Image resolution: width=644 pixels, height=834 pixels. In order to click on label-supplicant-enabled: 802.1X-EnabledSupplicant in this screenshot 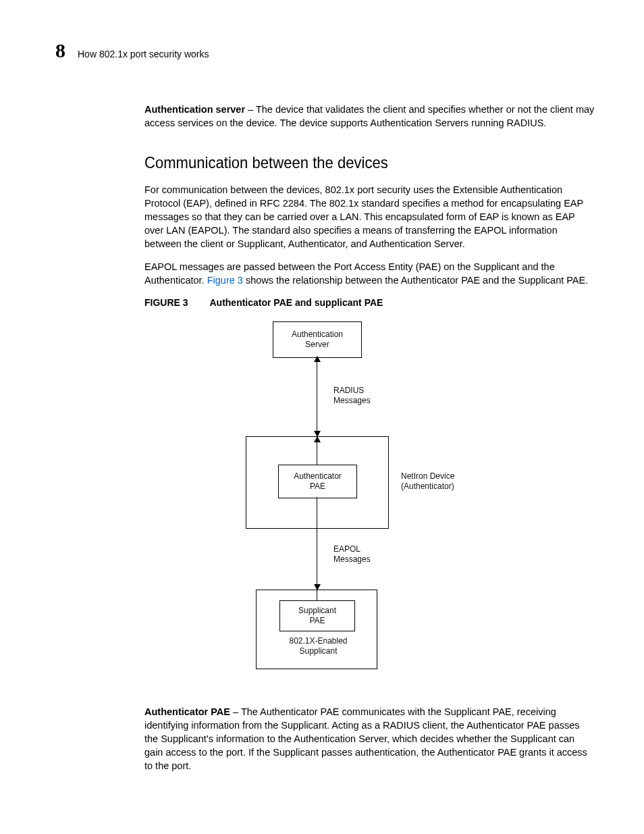, I will do `click(319, 646)`.